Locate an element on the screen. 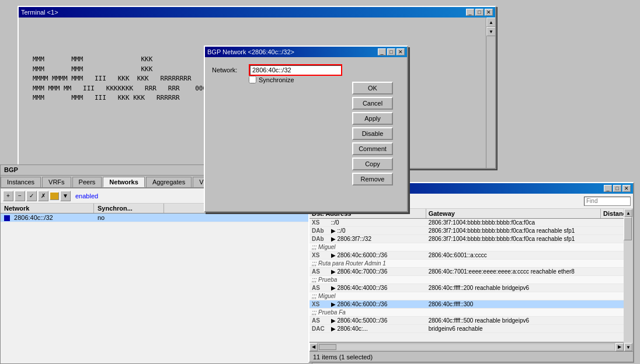  scroll-right: ▶ is located at coordinates (620, 347).